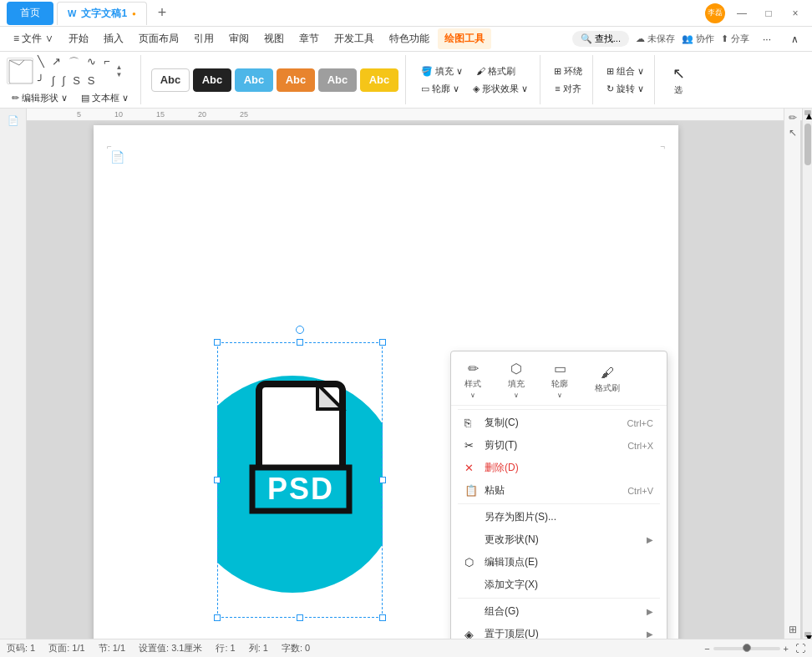 Image resolution: width=812 pixels, height=657 pixels. Describe the element at coordinates (383, 342) in the screenshot. I see `handle-tr` at that location.